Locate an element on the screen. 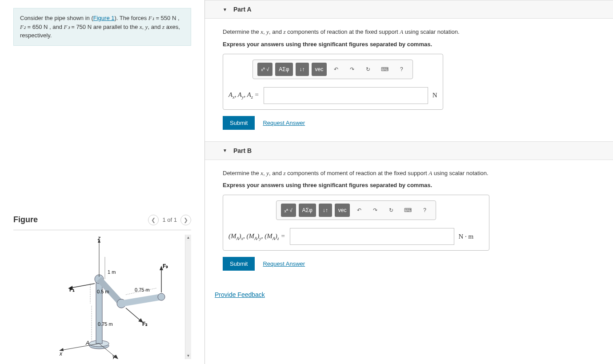 The width and height of the screenshot is (613, 364). figure-image: z x y A F₁ F₂ F₃ 1 m 0.5 m 0.75 m 0.75 m is located at coordinates (99, 297).